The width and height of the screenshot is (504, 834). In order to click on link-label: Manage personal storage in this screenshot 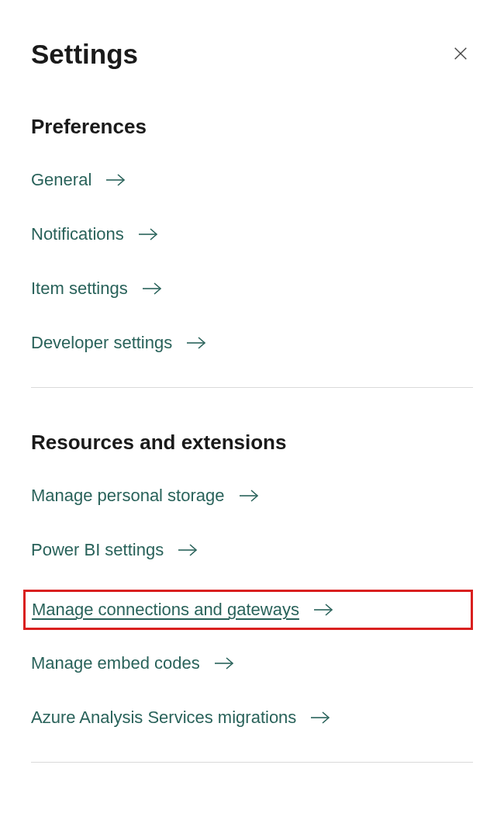, I will do `click(128, 496)`.